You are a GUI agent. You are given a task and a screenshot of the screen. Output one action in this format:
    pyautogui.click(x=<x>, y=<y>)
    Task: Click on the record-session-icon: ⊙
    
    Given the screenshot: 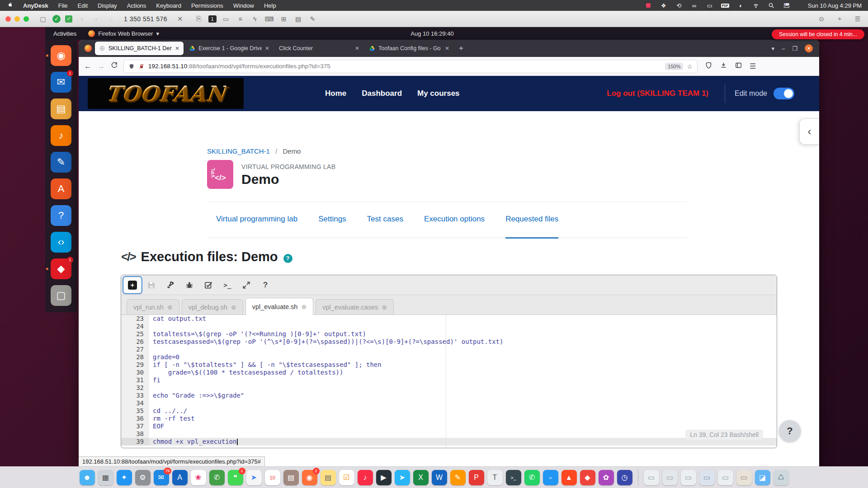 What is the action you would take?
    pyautogui.click(x=821, y=19)
    